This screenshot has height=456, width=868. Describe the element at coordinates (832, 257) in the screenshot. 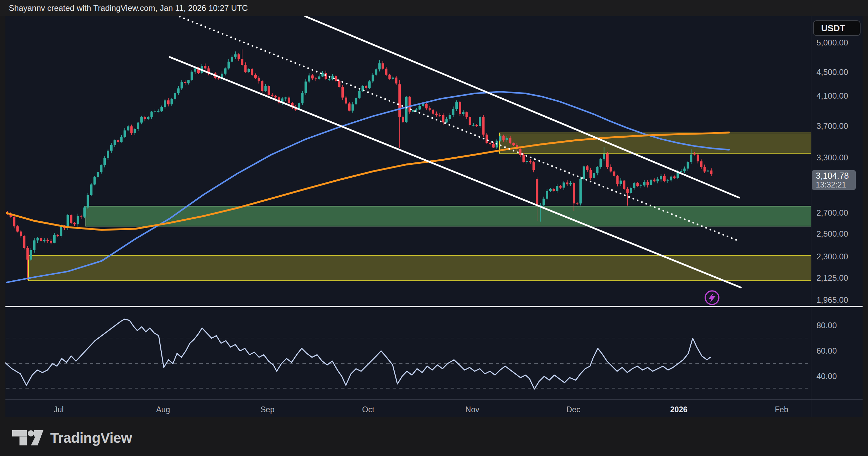

I see `price-label: 2,300.00` at that location.